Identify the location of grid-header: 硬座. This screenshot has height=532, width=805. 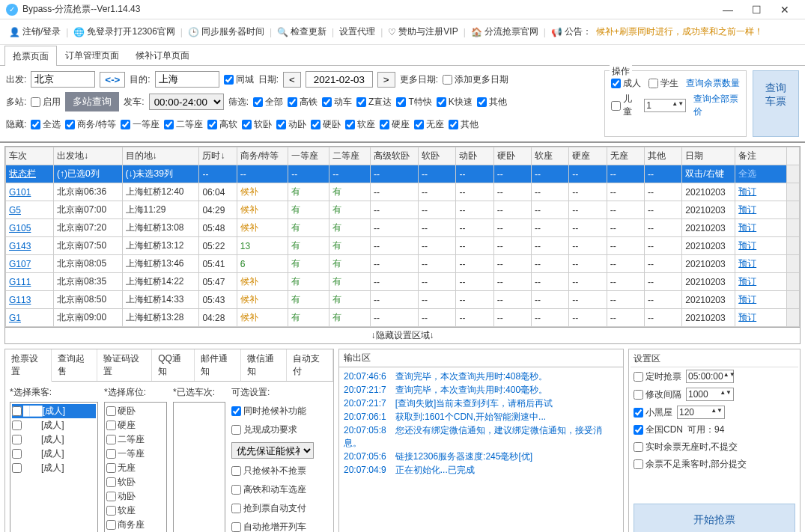
(588, 156).